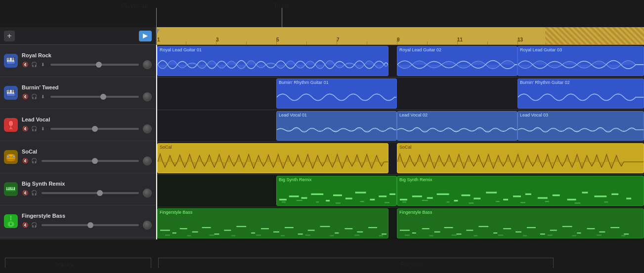 Image resolution: width=644 pixels, height=273 pixels. Describe the element at coordinates (520, 158) in the screenshot. I see `region-socal-02: SoCal` at that location.